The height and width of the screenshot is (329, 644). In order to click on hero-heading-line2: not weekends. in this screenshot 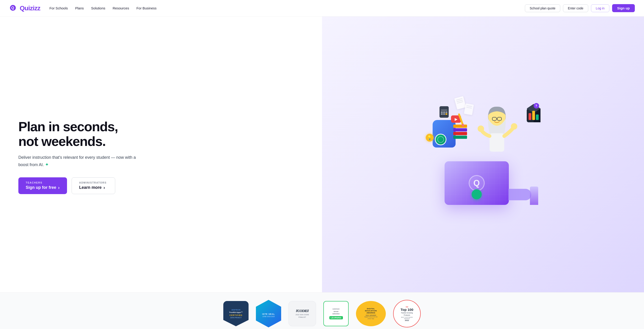, I will do `click(62, 141)`.